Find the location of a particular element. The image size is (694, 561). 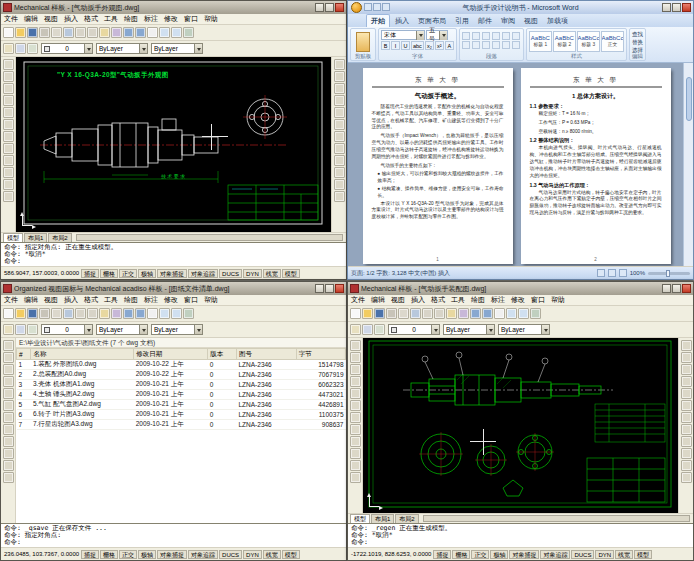

file-row: 2 2.总装配图A0.dwg 2009-10-22 上午 0 LZNA-2346… is located at coordinates (182, 375).